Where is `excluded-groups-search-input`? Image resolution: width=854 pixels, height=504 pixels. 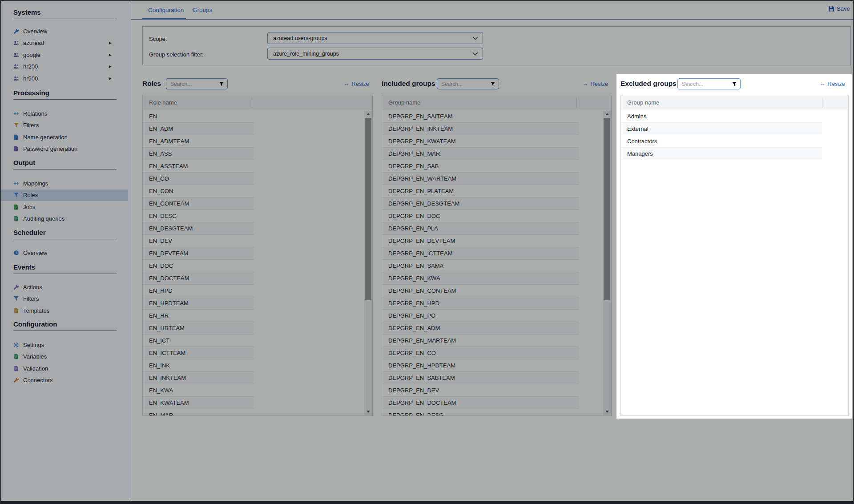 excluded-groups-search-input is located at coordinates (709, 84).